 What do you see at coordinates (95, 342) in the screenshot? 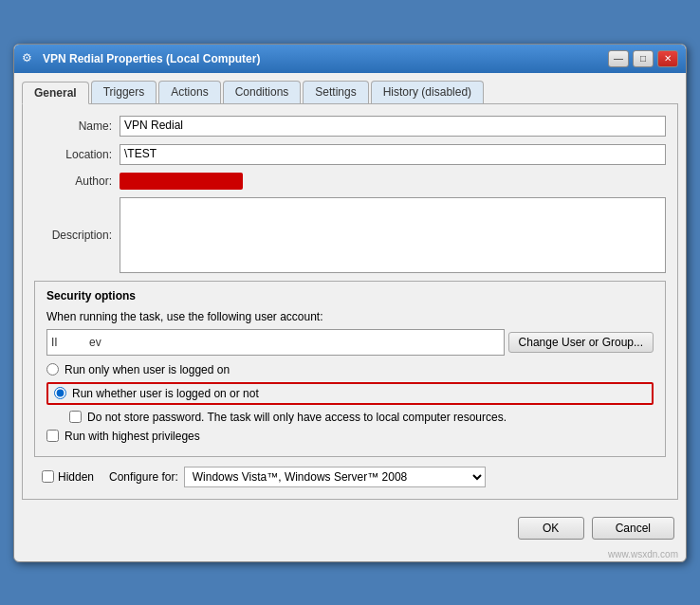
I see `user-part2: ev` at bounding box center [95, 342].